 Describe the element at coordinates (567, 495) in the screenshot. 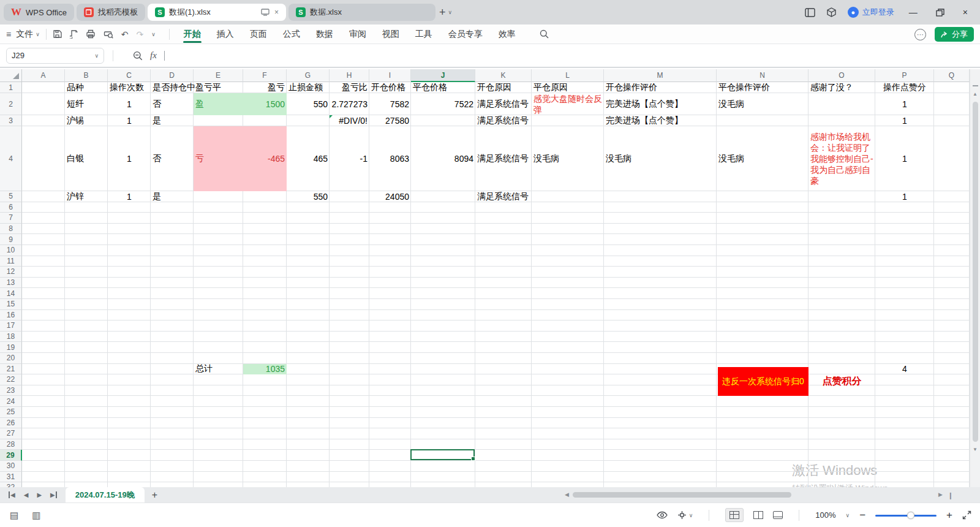

I see `h-scroll-left-icon: ◀` at that location.